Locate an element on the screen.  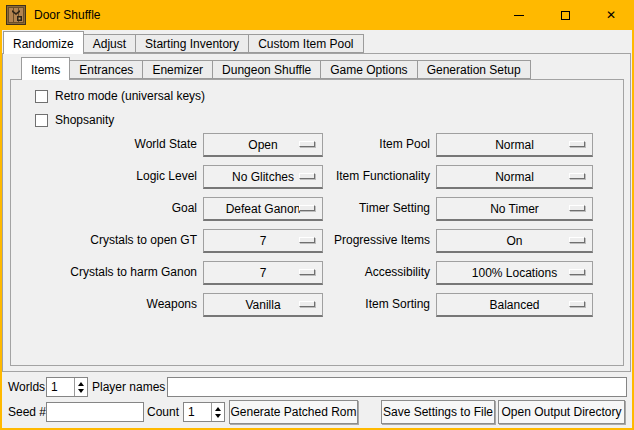
seed-input is located at coordinates (95, 412).